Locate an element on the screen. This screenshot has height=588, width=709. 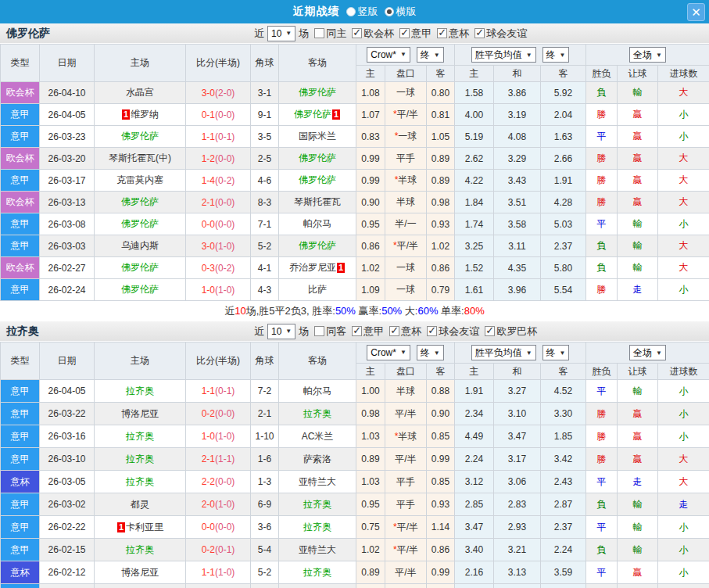
home-odds: 0.99 is located at coordinates (371, 586).